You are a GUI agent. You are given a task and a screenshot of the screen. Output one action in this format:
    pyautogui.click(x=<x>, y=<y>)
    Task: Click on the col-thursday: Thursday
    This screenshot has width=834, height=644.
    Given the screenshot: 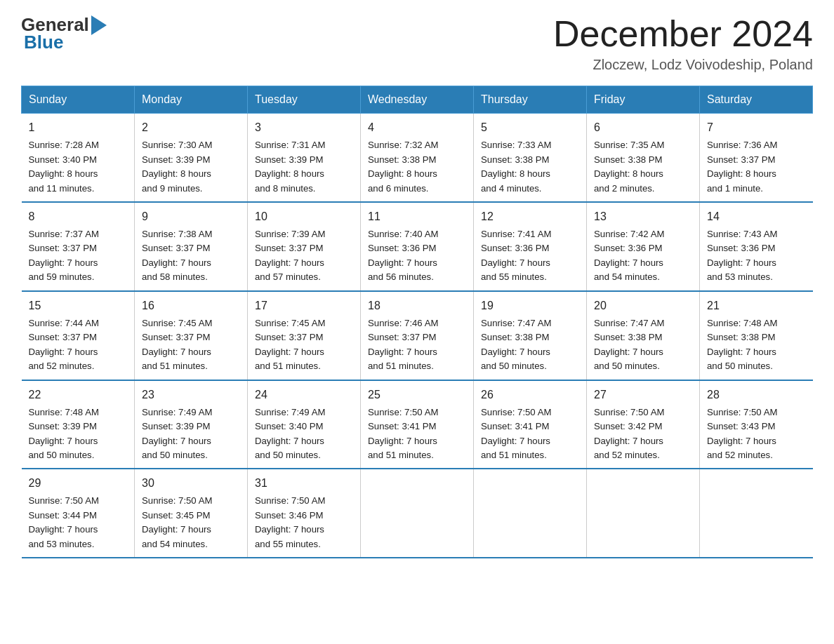 What is the action you would take?
    pyautogui.click(x=531, y=100)
    